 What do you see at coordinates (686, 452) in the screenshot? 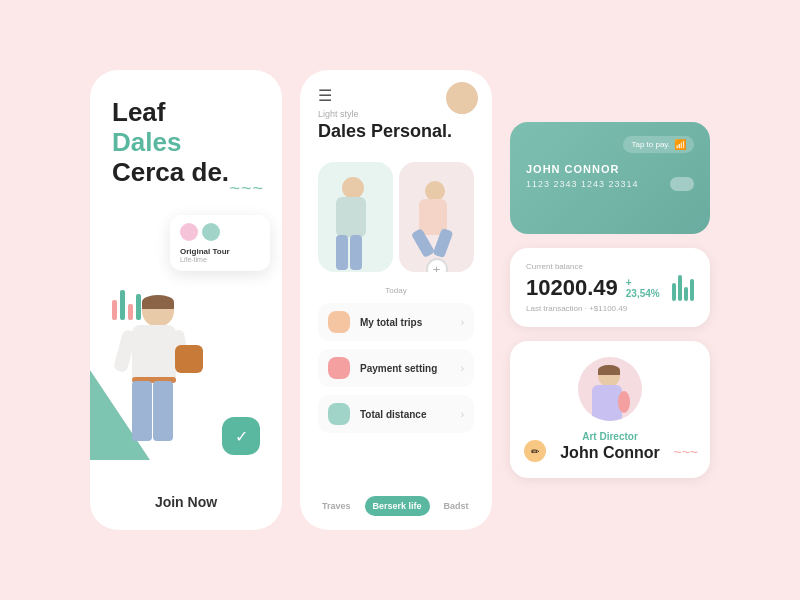
I see `wave-icon: ~~~` at bounding box center [686, 452].